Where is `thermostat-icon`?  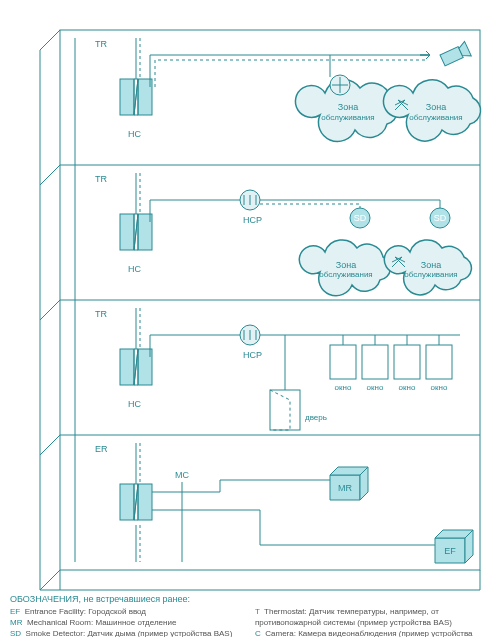
thermostat-icon is located at coordinates (340, 85).